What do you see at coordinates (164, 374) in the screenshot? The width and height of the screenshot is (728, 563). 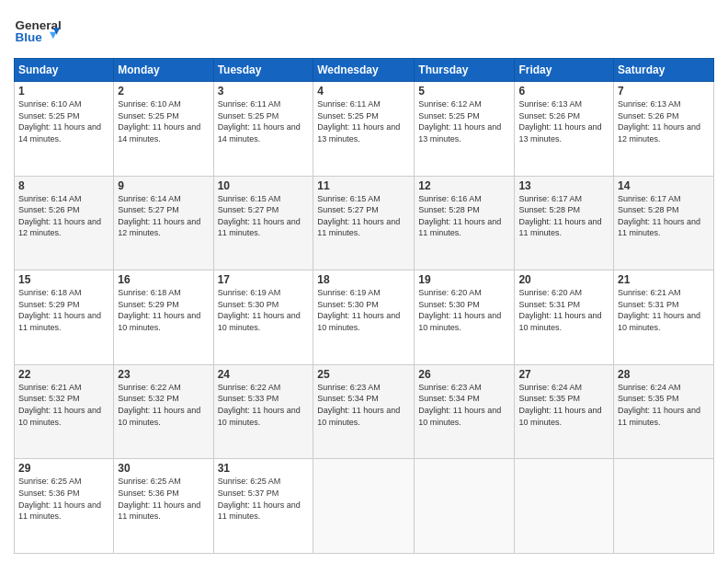 I see `day-number: 23` at bounding box center [164, 374].